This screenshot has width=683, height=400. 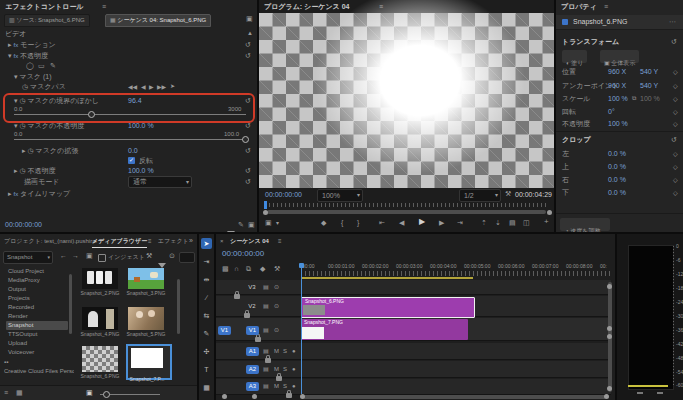 I want to click on icon-view-icon: ▦, so click(x=20, y=393).